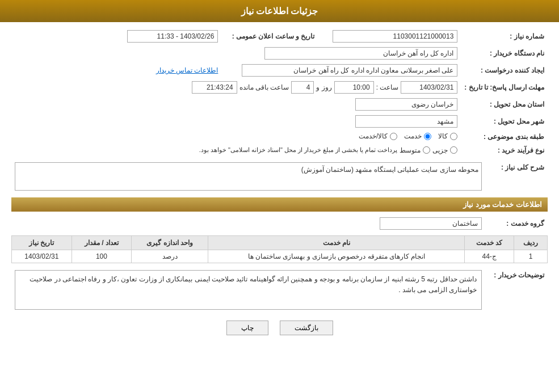 The width and height of the screenshot is (559, 392). What do you see at coordinates (170, 256) in the screenshot?
I see `cell-unit: درصد` at bounding box center [170, 256].